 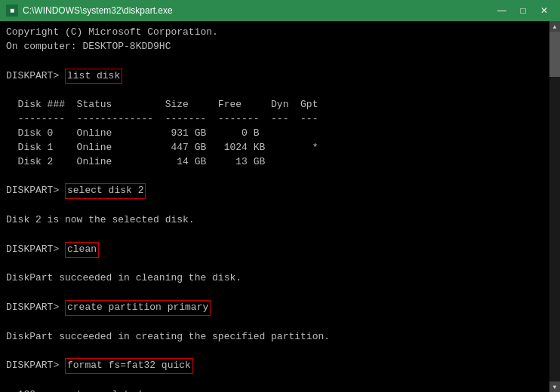 I want to click on line-cmd4: DISKPART> create partition primary, so click(x=275, y=308).